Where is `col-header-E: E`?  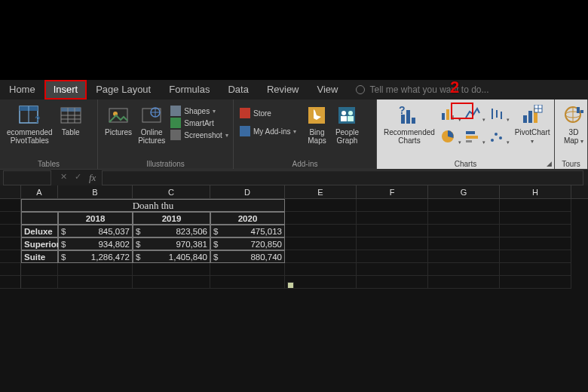 col-header-E: E is located at coordinates (321, 191).